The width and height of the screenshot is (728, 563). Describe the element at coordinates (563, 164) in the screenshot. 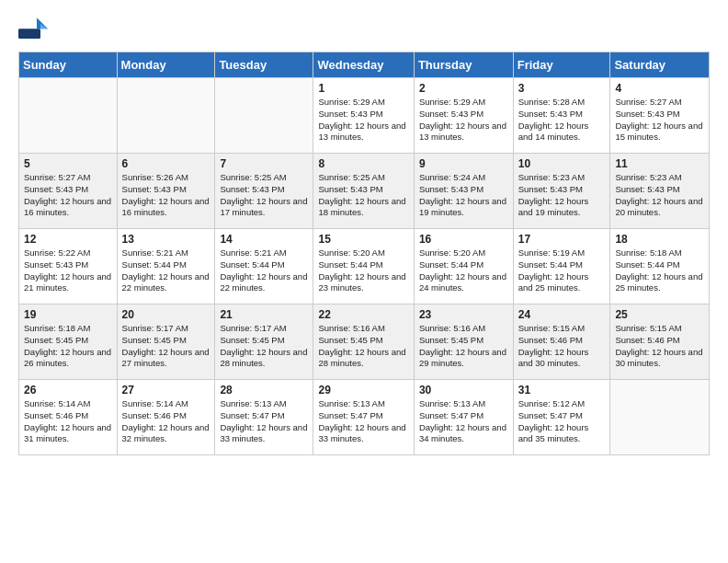

I see `day-number: 10` at that location.